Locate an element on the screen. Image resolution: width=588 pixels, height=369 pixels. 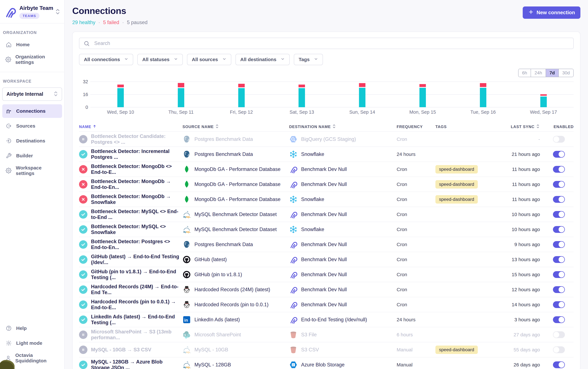
connection-name: GitHub (pin to v1.8.1) → End-to-End Test… is located at coordinates (137, 275).